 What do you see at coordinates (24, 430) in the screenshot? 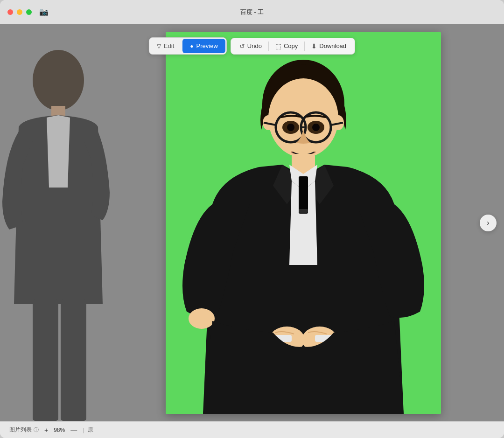
I see `image-list-label: 图片列表 ⓘ` at bounding box center [24, 430].